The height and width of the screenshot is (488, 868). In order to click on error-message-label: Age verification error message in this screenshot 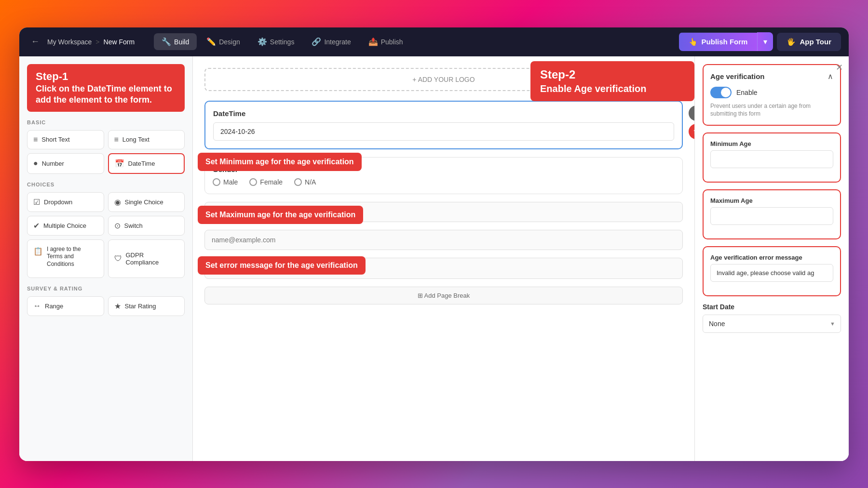, I will do `click(772, 257)`.